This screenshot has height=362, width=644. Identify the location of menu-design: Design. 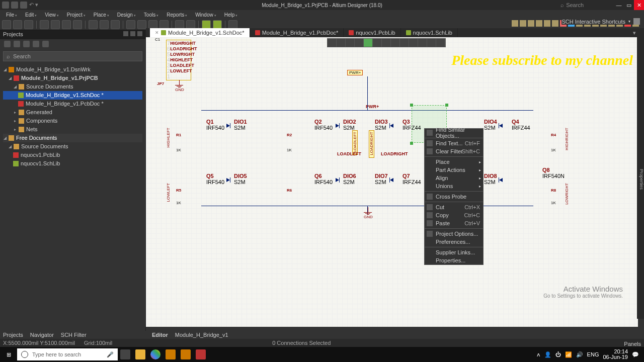
(127, 15).